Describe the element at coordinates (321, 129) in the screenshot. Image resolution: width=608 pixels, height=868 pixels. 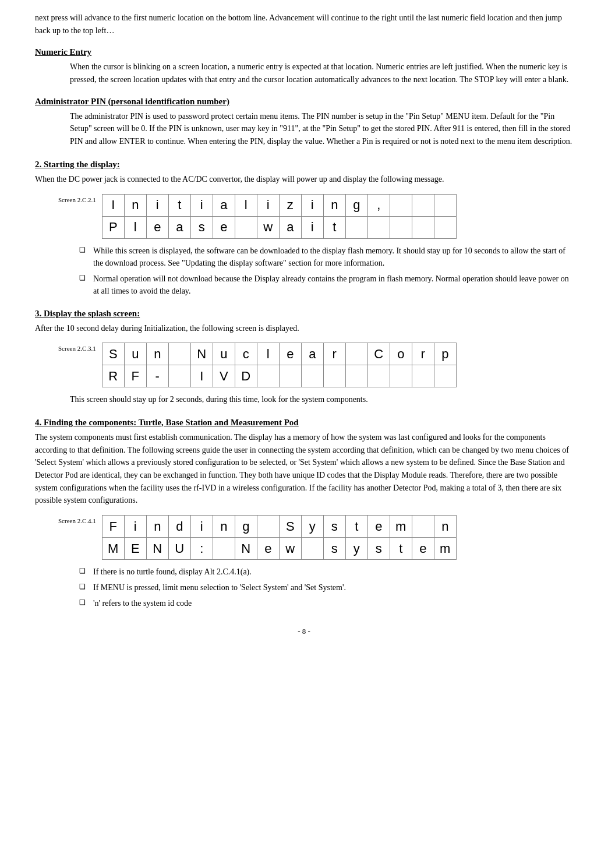
I see `admin-pin-body: The administrator PIN is used to passwor…` at that location.